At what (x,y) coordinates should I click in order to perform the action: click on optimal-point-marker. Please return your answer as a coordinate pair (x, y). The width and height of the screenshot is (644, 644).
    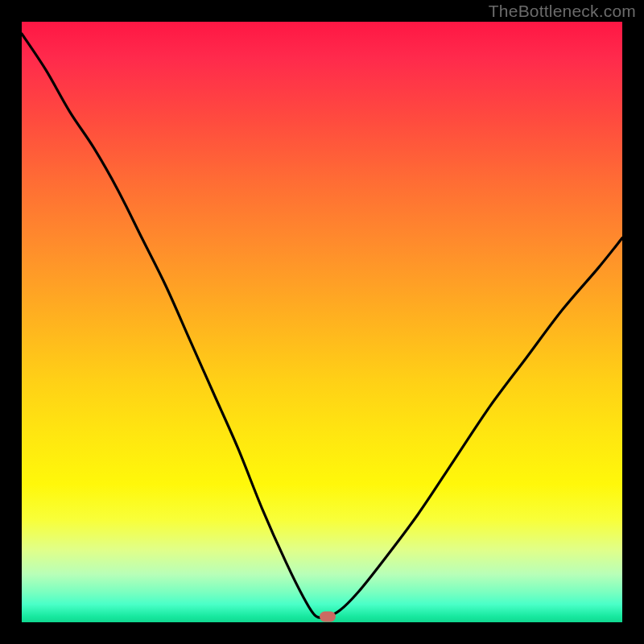
    Looking at the image, I should click on (328, 617).